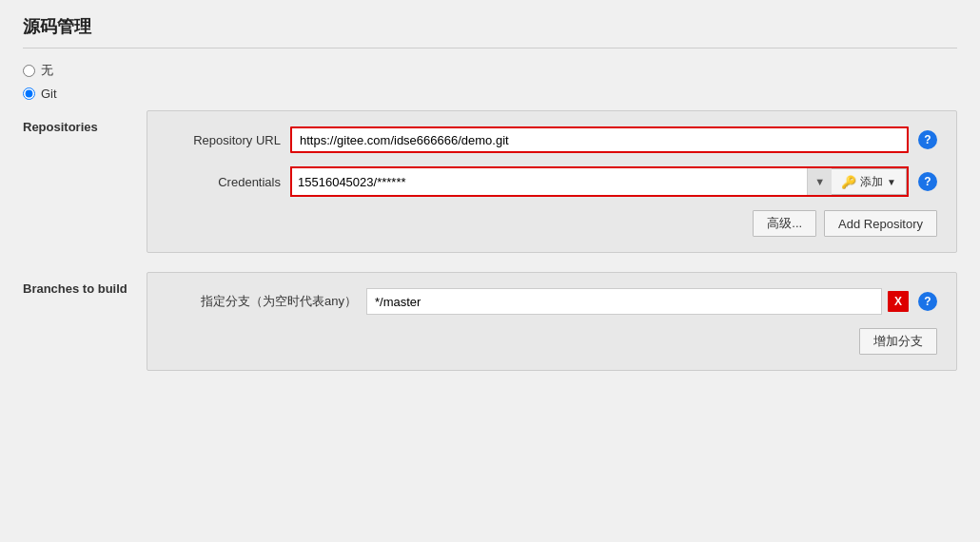 This screenshot has width=980, height=542. What do you see at coordinates (881, 223) in the screenshot?
I see `add-repository-button: Add Repository` at bounding box center [881, 223].